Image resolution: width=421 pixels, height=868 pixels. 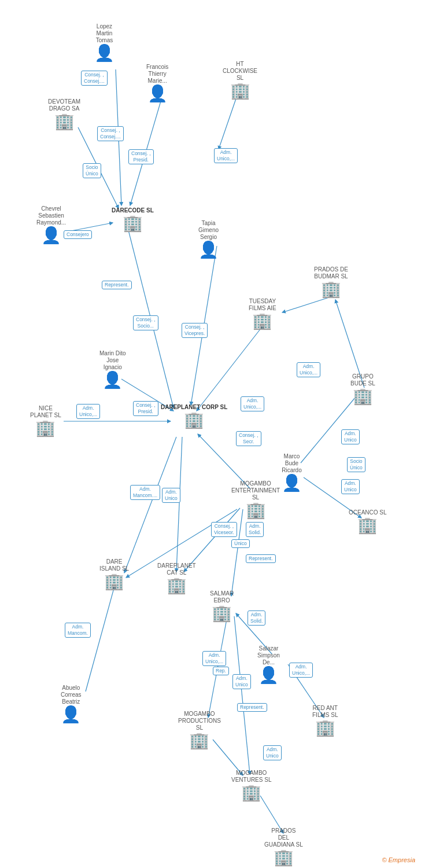 What do you see at coordinates (363, 389) in the screenshot?
I see `node-grupo-bude: GRUPOBUDE SL 🏢` at bounding box center [363, 389].